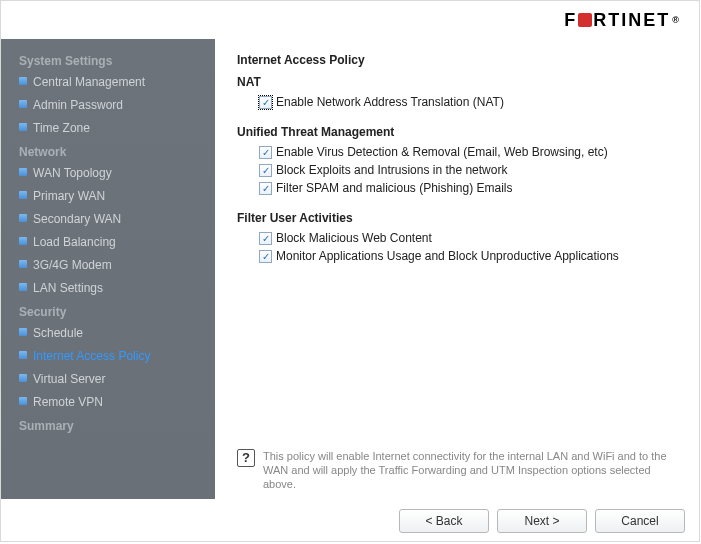 This screenshot has height=544, width=701. I want to click on button-bar: < Back Next > Cancel, so click(542, 521).